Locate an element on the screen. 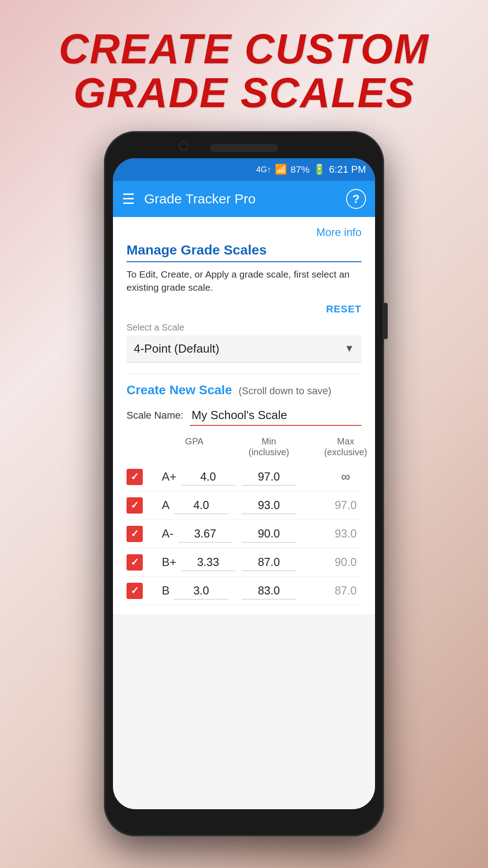  max-value: 93.0 is located at coordinates (346, 533).